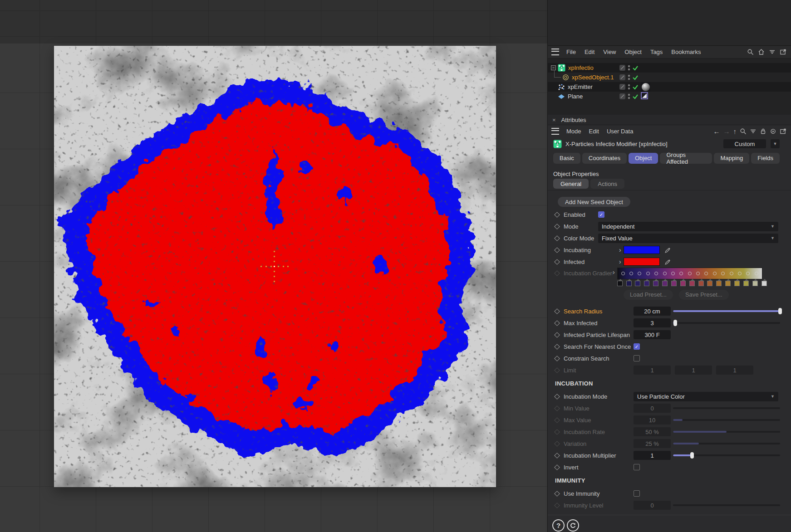 This screenshot has height=532, width=791. Describe the element at coordinates (594, 132) in the screenshot. I see `attr-menu-edit: Edit` at that location.